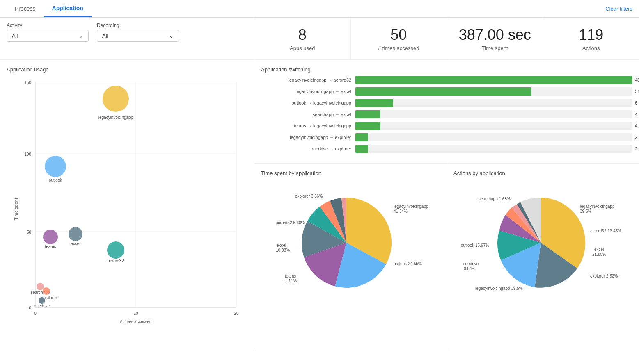 This screenshot has width=639, height=364. I want to click on svg-text: 100, so click(28, 154).